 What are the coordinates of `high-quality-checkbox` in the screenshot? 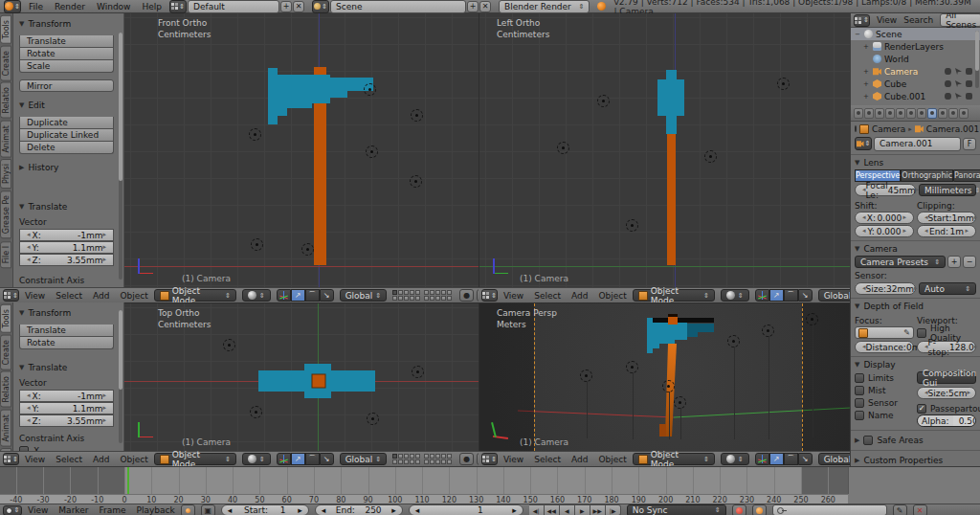 It's located at (922, 333).